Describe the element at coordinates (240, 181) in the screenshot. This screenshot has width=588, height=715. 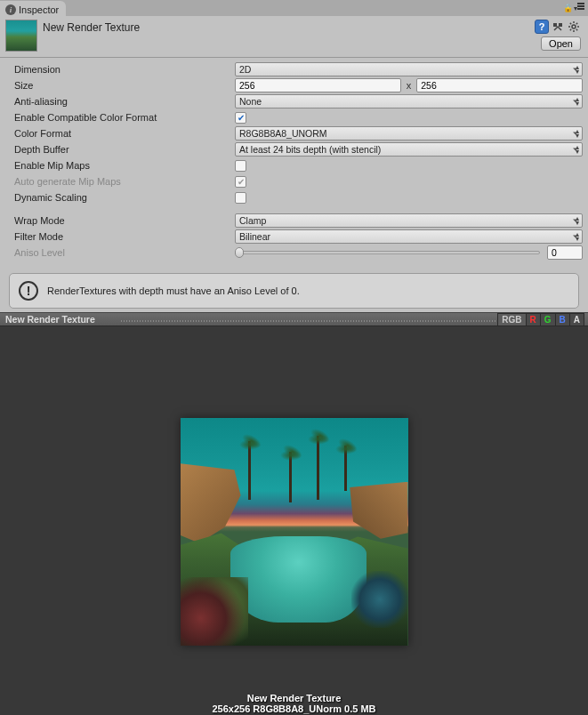
I see `automips-checkbox: ✔` at that location.